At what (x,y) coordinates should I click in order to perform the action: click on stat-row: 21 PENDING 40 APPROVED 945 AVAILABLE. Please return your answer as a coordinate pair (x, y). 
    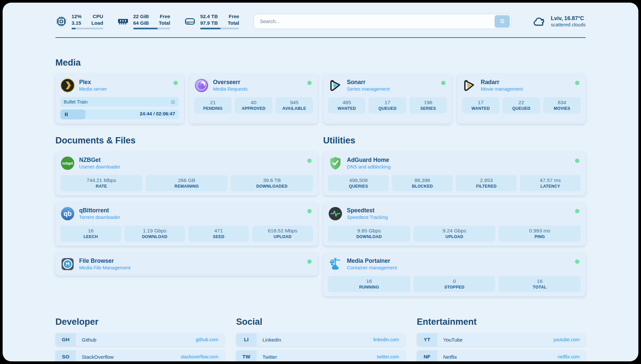
    Looking at the image, I should click on (254, 106).